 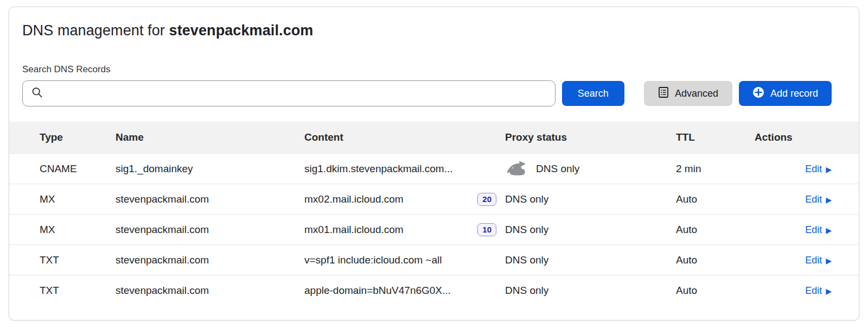 What do you see at coordinates (434, 168) in the screenshot?
I see `table-row: CNAME sig1._domainkey sig1.dkim.stevenpa…` at bounding box center [434, 168].